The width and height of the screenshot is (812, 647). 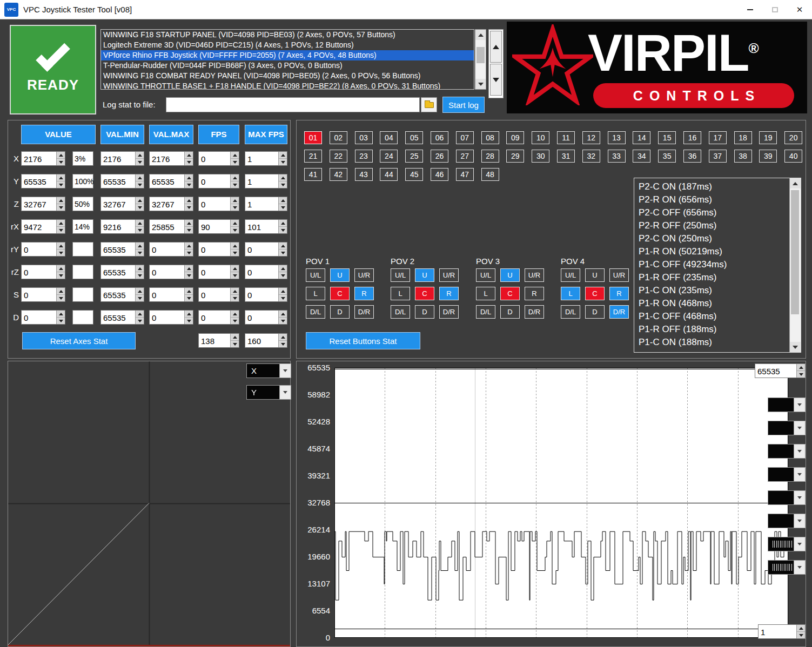 What do you see at coordinates (287, 35) in the screenshot?
I see `device-list-item: WINWING F18 STARTUP PANEL (VID=4098 PID=…` at bounding box center [287, 35].